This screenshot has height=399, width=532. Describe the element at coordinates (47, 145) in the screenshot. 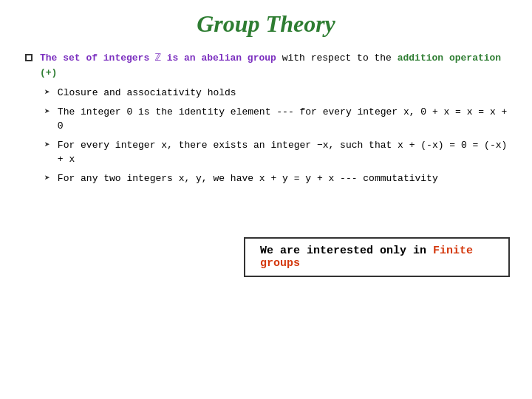

I see `arrow-icon-3: ➤` at that location.